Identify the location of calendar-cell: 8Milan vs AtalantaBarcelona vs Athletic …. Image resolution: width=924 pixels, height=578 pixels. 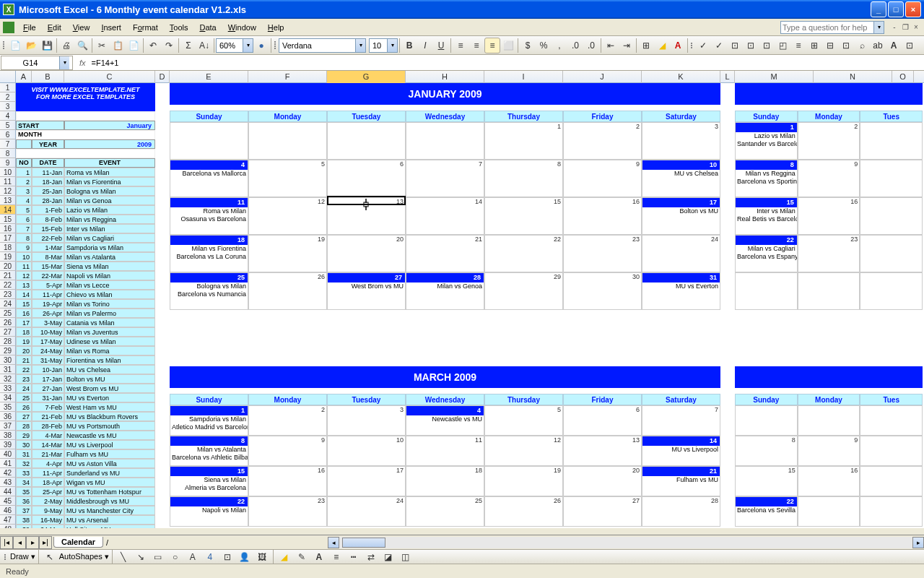
(209, 451).